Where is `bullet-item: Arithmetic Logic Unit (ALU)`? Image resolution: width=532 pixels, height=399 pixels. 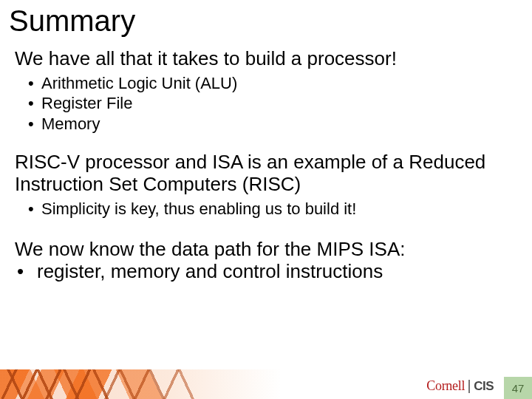 bullet-item: Arithmetic Logic Unit (ALU) is located at coordinates (273, 83).